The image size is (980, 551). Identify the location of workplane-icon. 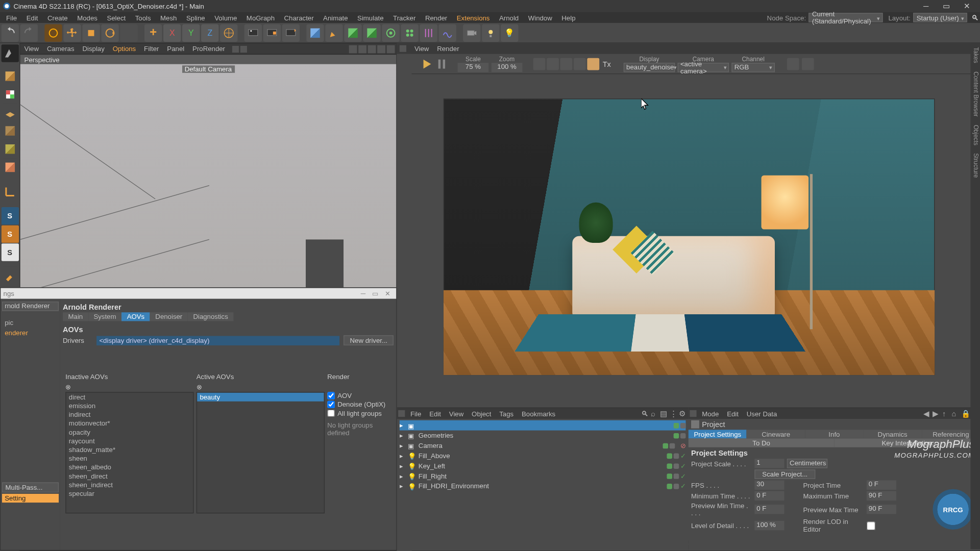
(10, 113).